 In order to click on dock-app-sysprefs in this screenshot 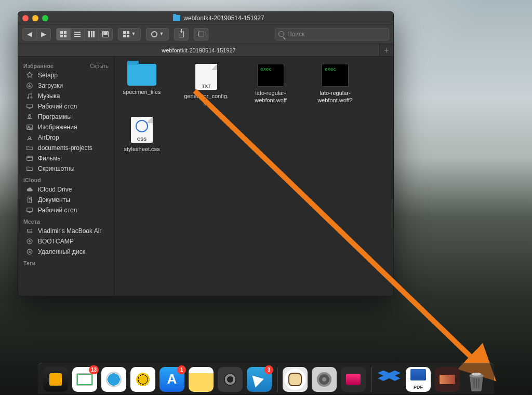, I will do `click(324, 379)`.